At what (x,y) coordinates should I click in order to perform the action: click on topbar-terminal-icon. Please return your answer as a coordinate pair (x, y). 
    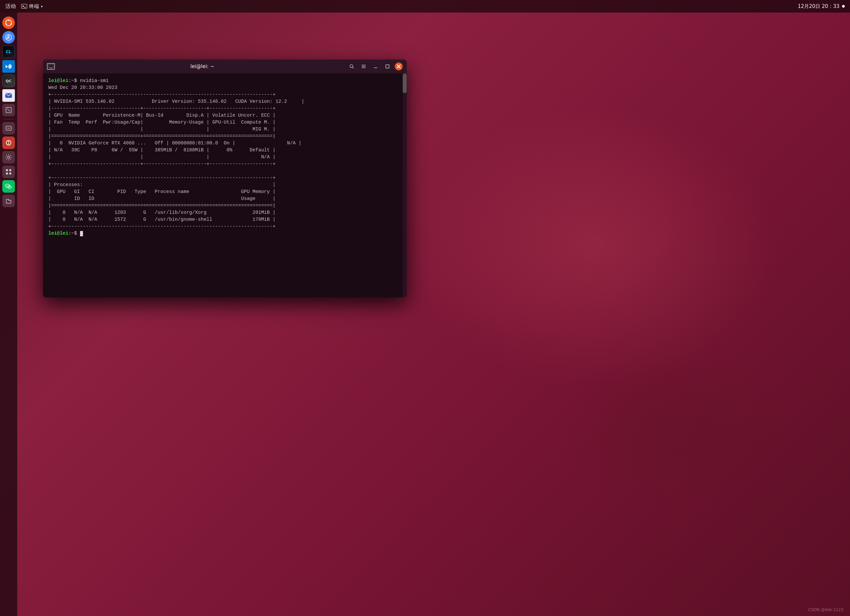
    Looking at the image, I should click on (24, 6).